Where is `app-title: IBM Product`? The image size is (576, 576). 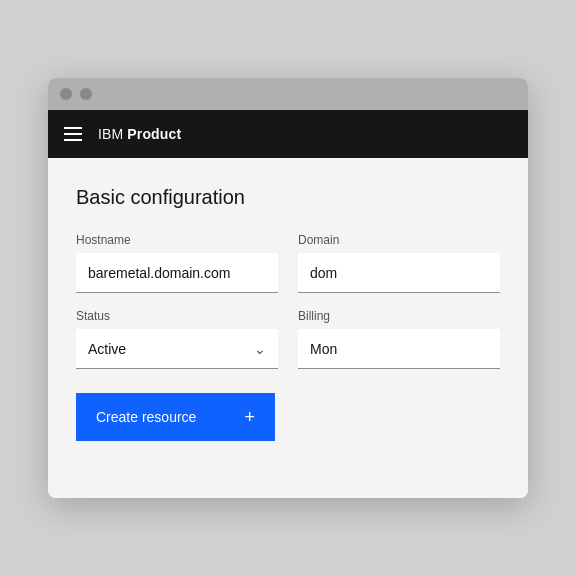
app-title: IBM Product is located at coordinates (140, 134).